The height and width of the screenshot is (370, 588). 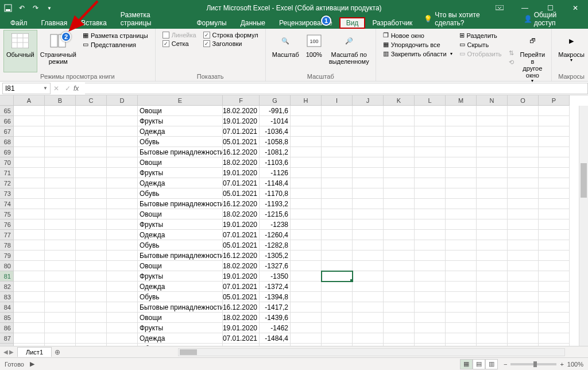 I want to click on accept-formula-icon: ✓, so click(x=68, y=88).